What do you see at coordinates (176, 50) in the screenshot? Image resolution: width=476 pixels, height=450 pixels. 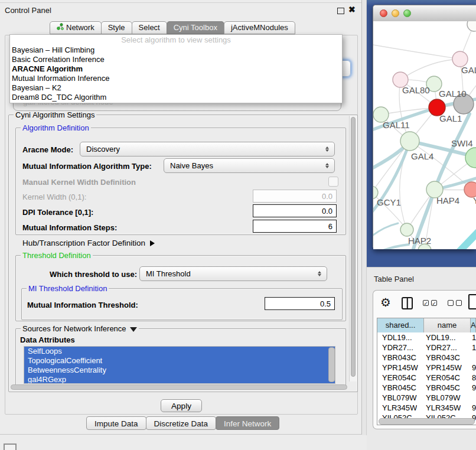 I see `algorithm-option-bayesian-hill-climbing: Bayesian – Hill Climbing` at bounding box center [176, 50].